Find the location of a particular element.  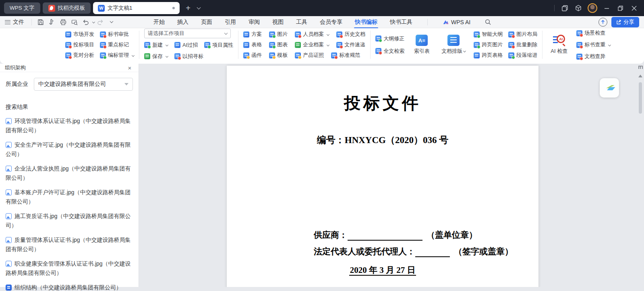

bid-dup-check-button: 标书查重 is located at coordinates (594, 45).